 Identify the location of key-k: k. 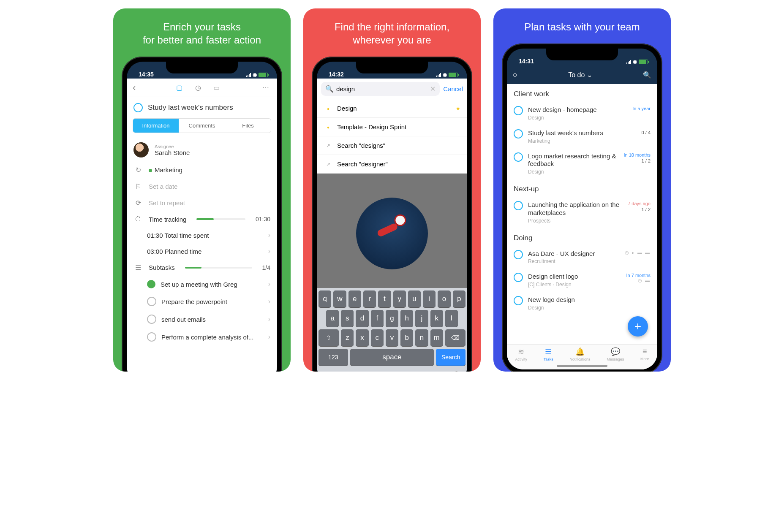
(437, 318).